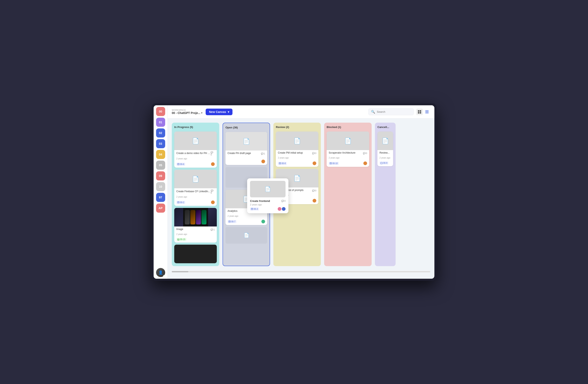  I want to click on card-bottom-image, so click(195, 254).